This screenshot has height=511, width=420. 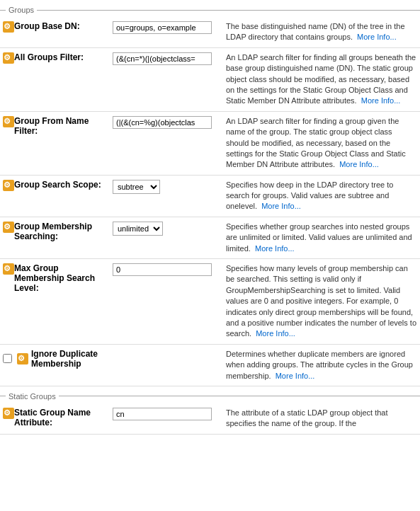 I want to click on group-base-dn-desc-cell: The base distinguished name (DN) of the …, so click(x=322, y=33).